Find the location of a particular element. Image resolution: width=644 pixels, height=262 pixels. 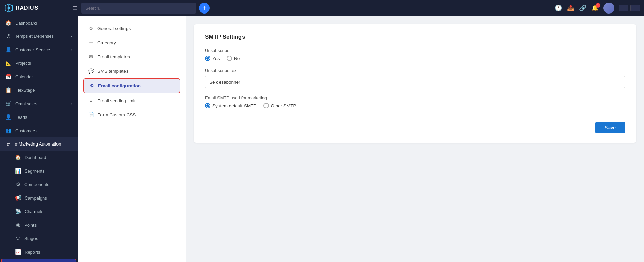

logo-text: RADIUS is located at coordinates (27, 8).